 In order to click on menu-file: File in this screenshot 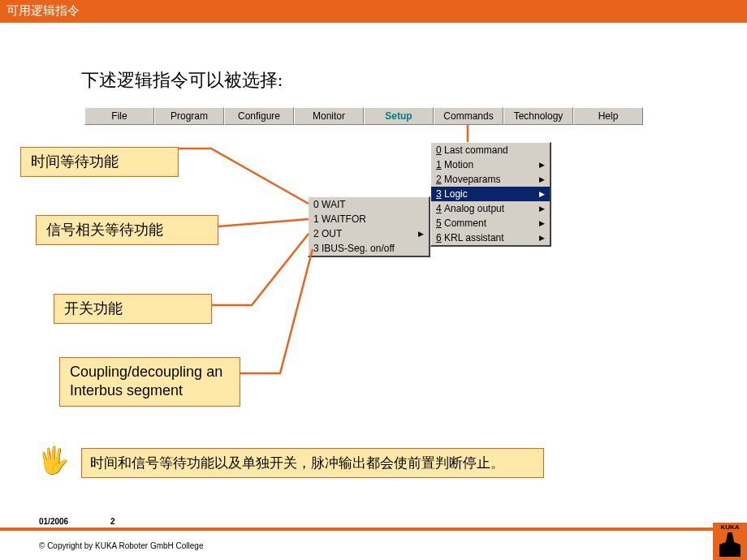, I will do `click(119, 116)`.